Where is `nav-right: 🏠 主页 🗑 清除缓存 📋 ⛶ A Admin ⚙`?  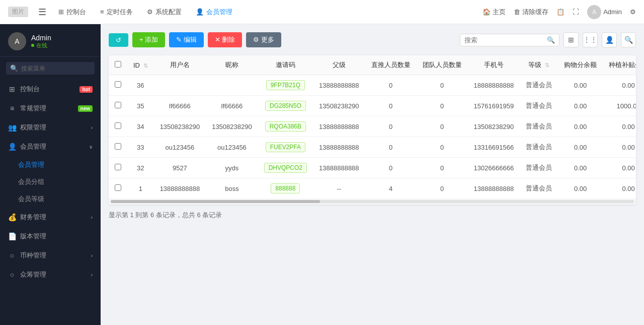 nav-right: 🏠 主页 🗑 清除缓存 📋 ⛶ A Admin ⚙ is located at coordinates (559, 12).